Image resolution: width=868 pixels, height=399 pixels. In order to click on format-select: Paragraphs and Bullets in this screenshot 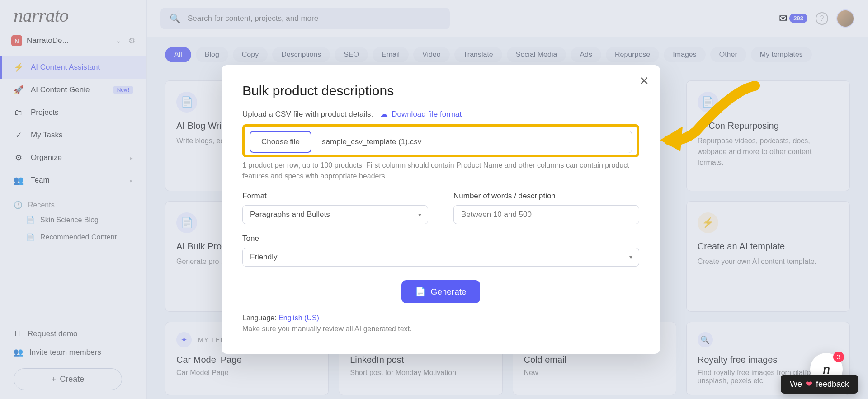, I will do `click(335, 215)`.